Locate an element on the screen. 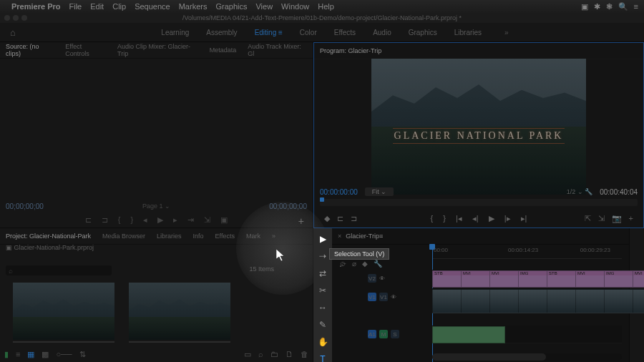  tab-libraries: Libraries is located at coordinates (169, 236).